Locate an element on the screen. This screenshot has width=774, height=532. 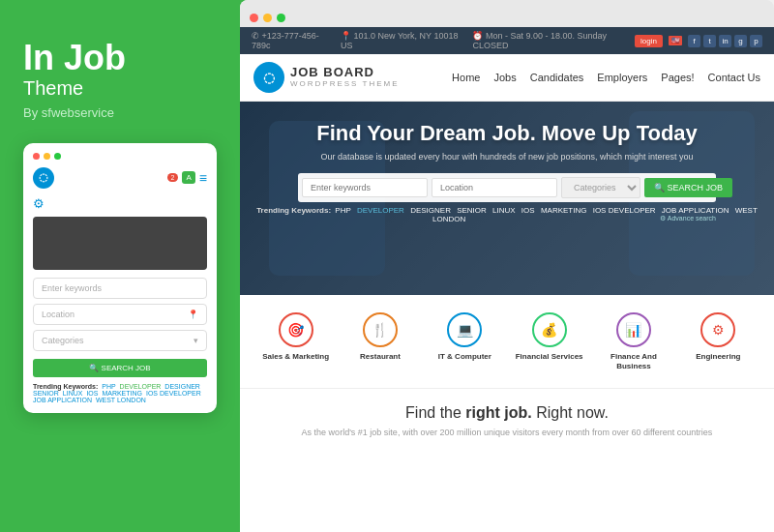
tag-ios-developer: IOS DEVELOPER is located at coordinates (625, 211).